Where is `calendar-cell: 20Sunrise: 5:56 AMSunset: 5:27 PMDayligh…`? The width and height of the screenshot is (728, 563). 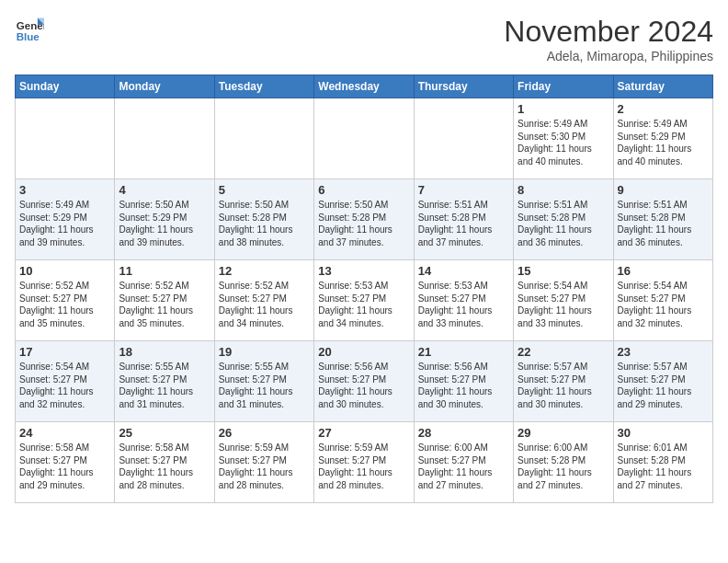 calendar-cell: 20Sunrise: 5:56 AMSunset: 5:27 PMDayligh… is located at coordinates (364, 382).